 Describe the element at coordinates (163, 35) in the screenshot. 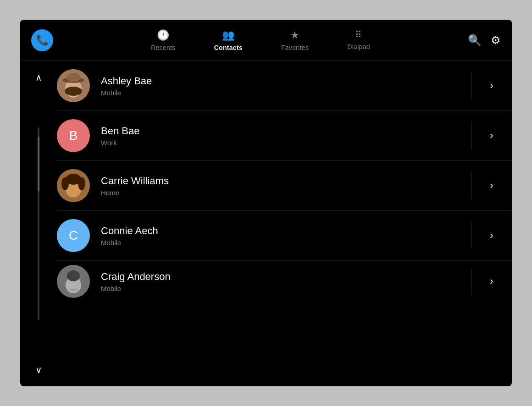

I see `recents-icon: 🕐` at that location.